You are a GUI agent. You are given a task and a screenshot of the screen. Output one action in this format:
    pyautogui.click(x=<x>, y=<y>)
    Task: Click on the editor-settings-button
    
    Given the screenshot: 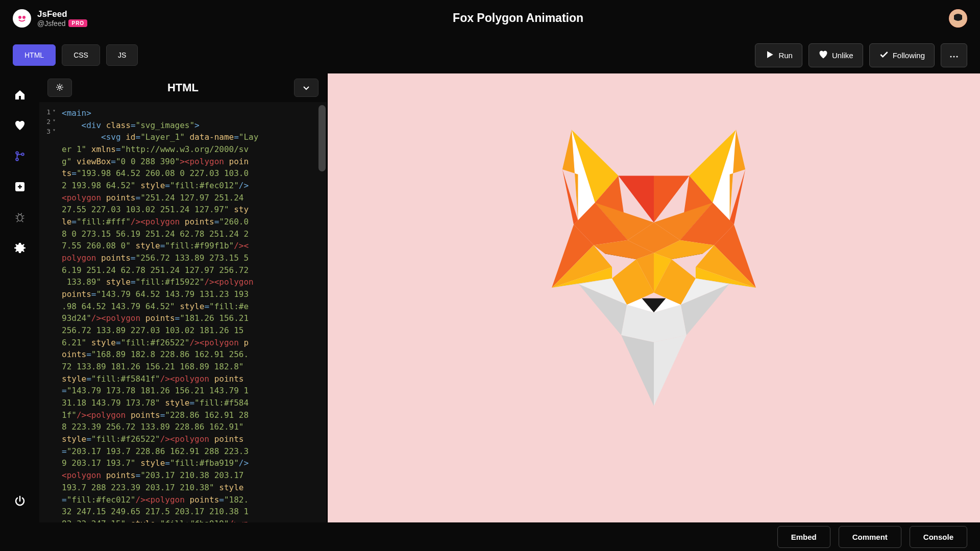 What is the action you would take?
    pyautogui.click(x=60, y=88)
    